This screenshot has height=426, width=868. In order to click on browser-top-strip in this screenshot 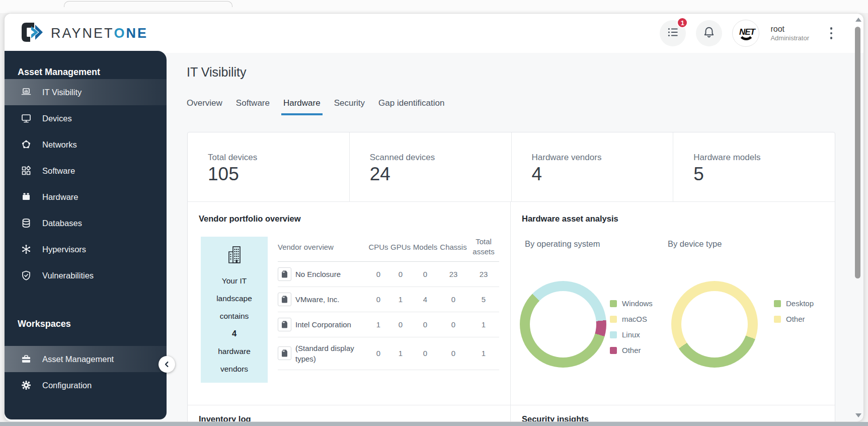, I will do `click(434, 7)`.